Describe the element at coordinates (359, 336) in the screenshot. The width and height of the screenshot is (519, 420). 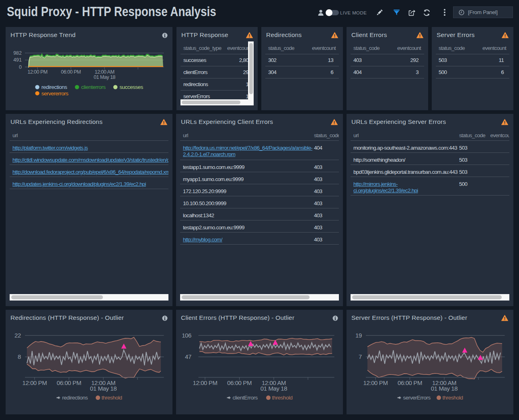
I see `svg-text: 19` at that location.